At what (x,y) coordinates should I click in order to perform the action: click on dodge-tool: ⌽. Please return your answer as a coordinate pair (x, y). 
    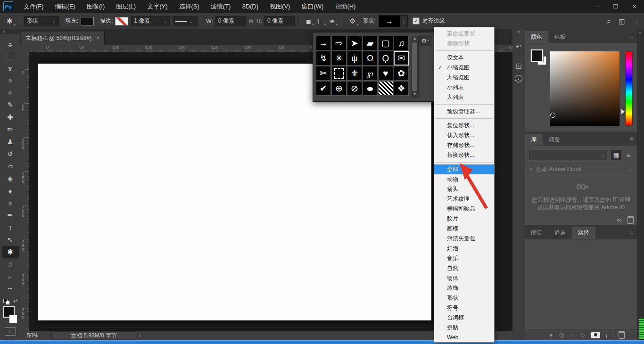
    Looking at the image, I should click on (10, 203).